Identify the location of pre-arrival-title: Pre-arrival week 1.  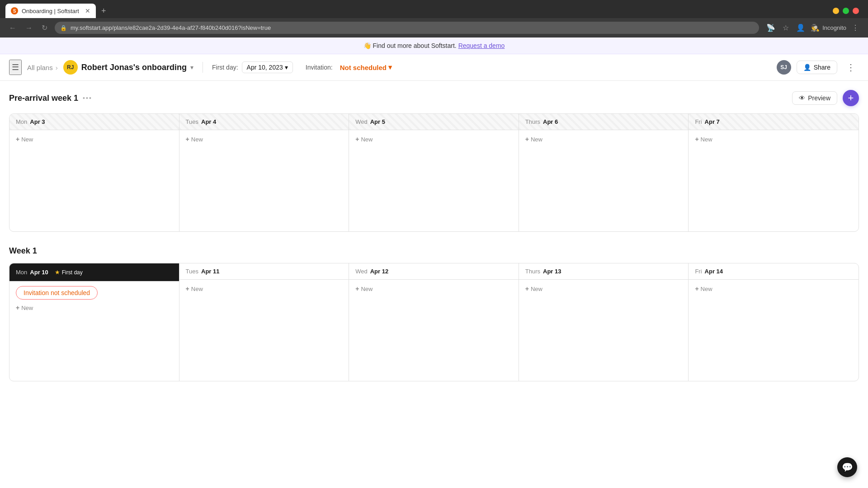
(43, 99).